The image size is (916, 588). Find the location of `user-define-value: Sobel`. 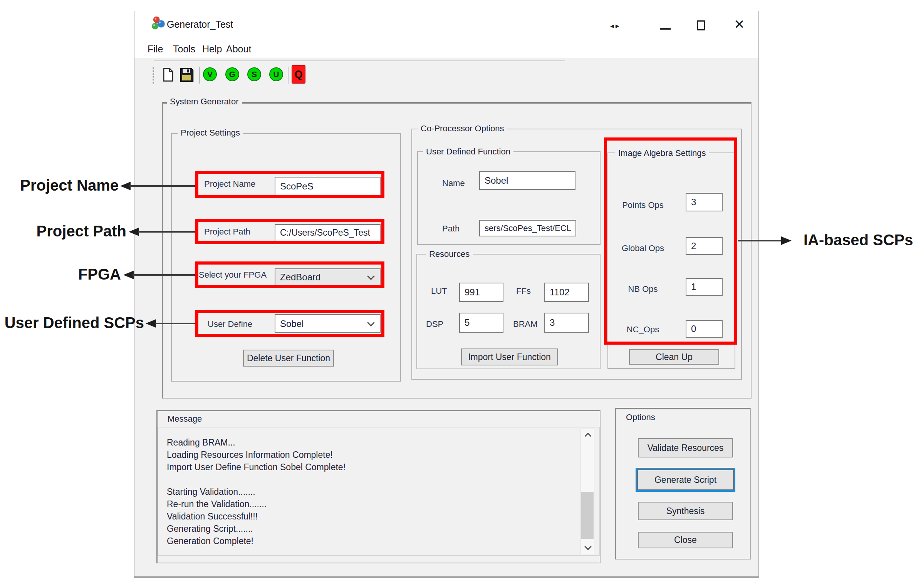

user-define-value: Sobel is located at coordinates (292, 324).